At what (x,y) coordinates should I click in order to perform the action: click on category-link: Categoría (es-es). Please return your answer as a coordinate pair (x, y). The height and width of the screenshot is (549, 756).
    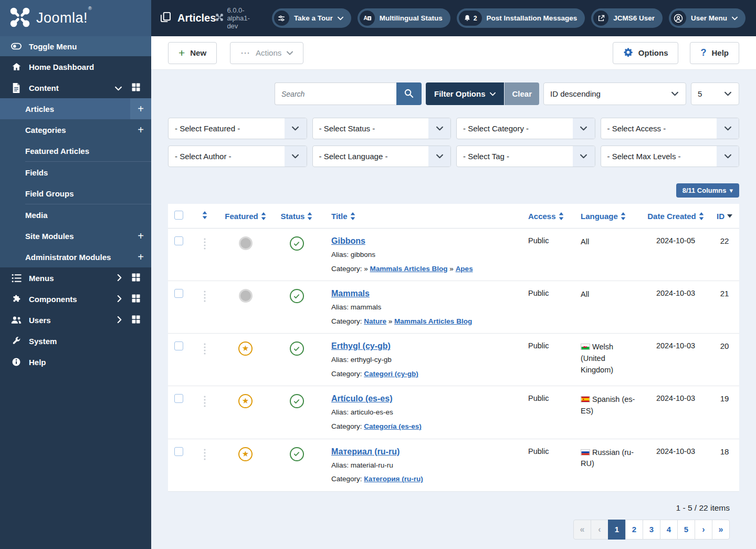
    Looking at the image, I should click on (393, 427).